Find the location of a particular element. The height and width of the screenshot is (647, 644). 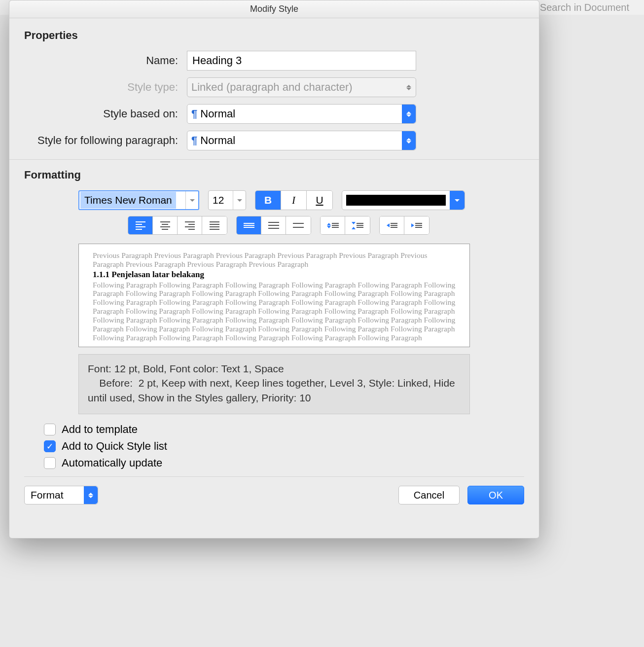

preview-box: Previous Paragraph Previous Paragraph Pr… is located at coordinates (274, 295).